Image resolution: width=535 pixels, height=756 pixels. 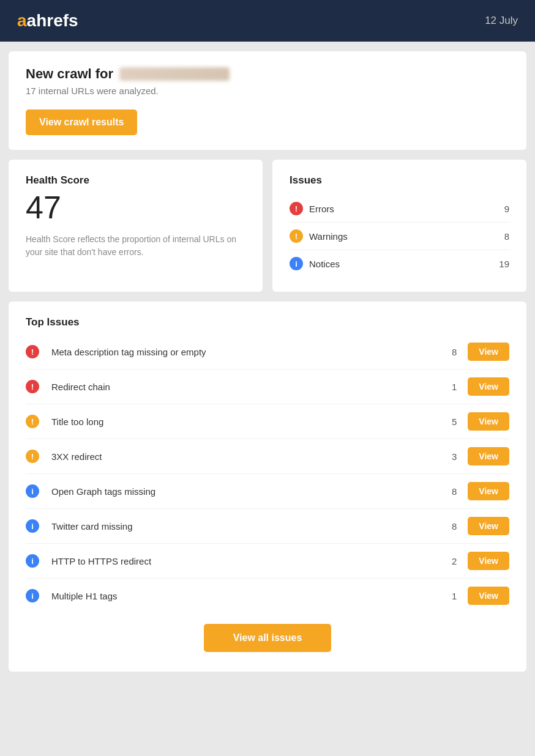 I want to click on top-issue-count: 3, so click(x=451, y=456).